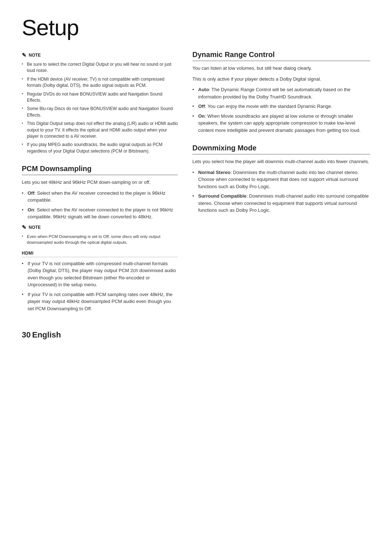 The width and height of the screenshot is (392, 550). I want to click on drc-on-text: : When Movie soundtracks are played at l…, so click(279, 123).